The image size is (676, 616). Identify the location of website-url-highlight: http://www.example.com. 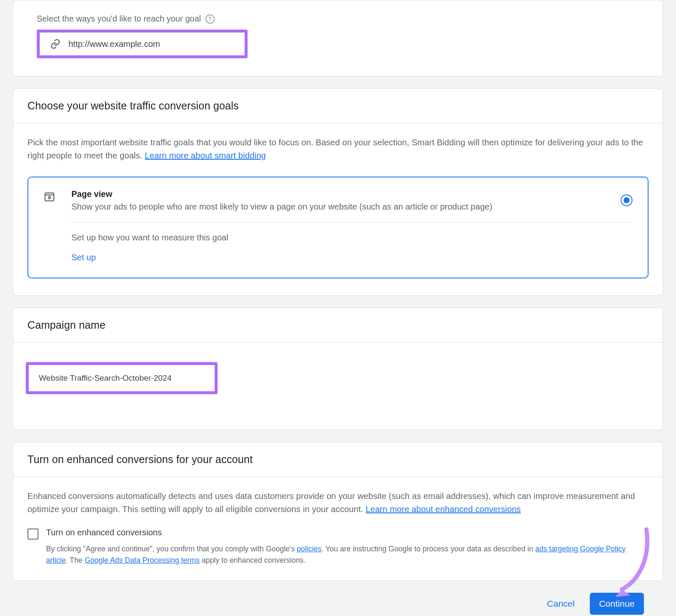
(142, 44).